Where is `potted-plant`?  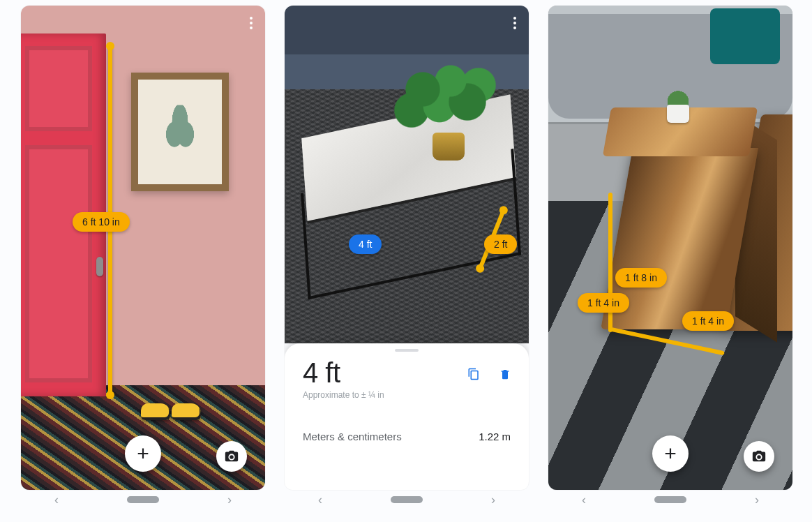
potted-plant is located at coordinates (445, 108).